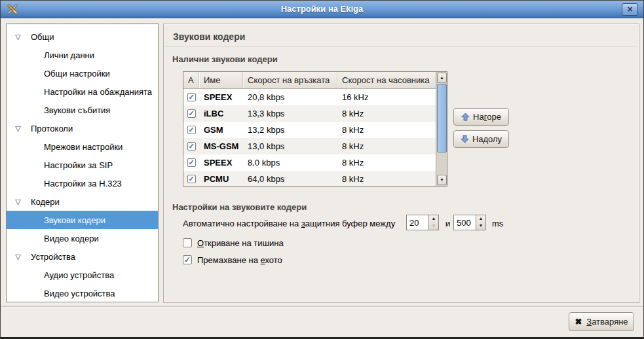 The image size is (644, 339). What do you see at coordinates (481, 116) in the screenshot?
I see `move-up-button: Нагоре` at bounding box center [481, 116].